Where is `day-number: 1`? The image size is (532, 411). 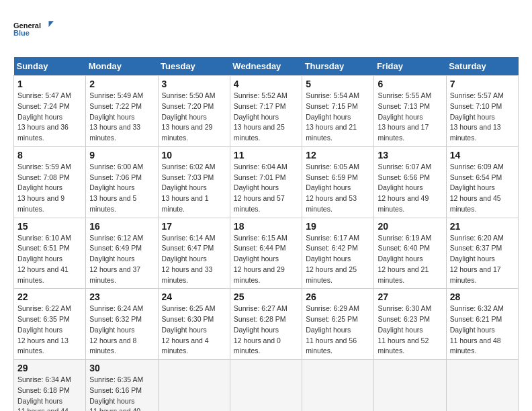
day-number: 1 is located at coordinates (50, 84).